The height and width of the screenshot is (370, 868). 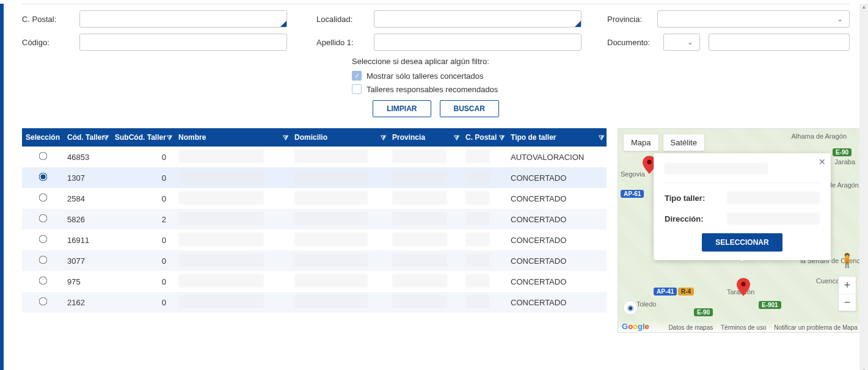 What do you see at coordinates (816, 327) in the screenshot?
I see `map-notificar-link: Notificar un problema de Mapa` at bounding box center [816, 327].